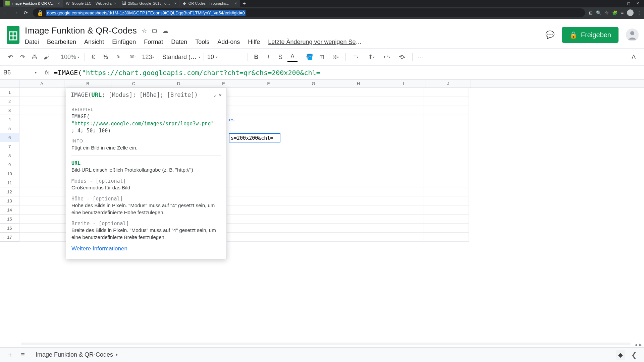  I want to click on paint-format-icon: 🖌, so click(47, 57).